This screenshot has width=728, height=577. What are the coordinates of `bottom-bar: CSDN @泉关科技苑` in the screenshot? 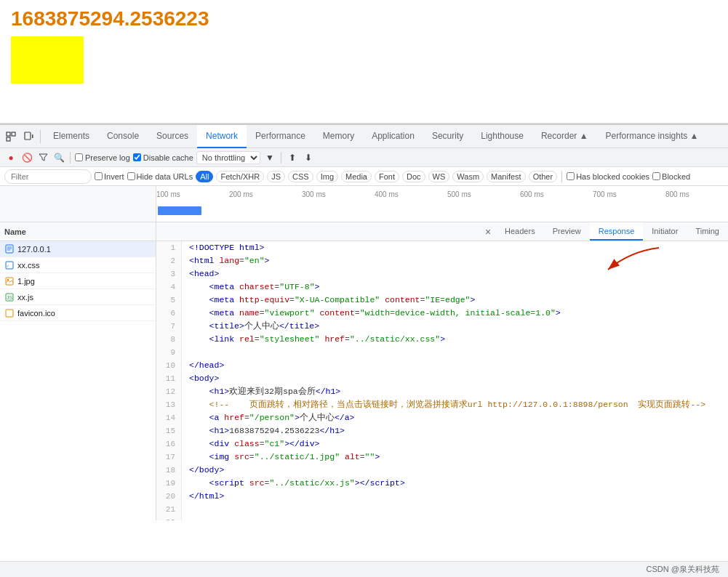 It's located at (364, 569).